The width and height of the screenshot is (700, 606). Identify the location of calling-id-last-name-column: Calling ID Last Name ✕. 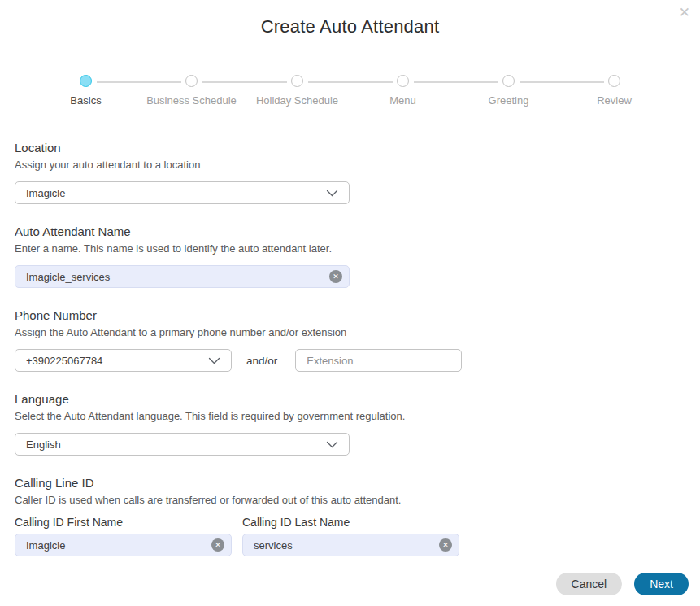
(351, 536).